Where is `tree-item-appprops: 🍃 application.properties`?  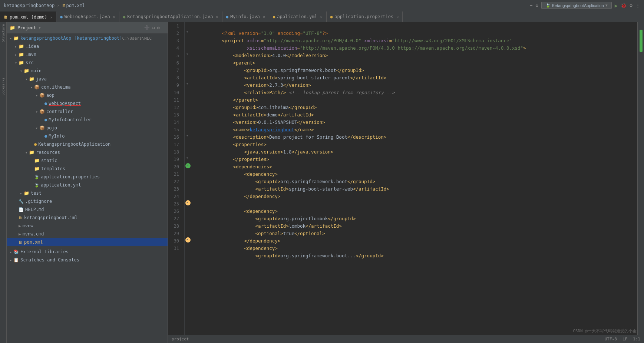 tree-item-appprops: 🍃 application.properties is located at coordinates (87, 177).